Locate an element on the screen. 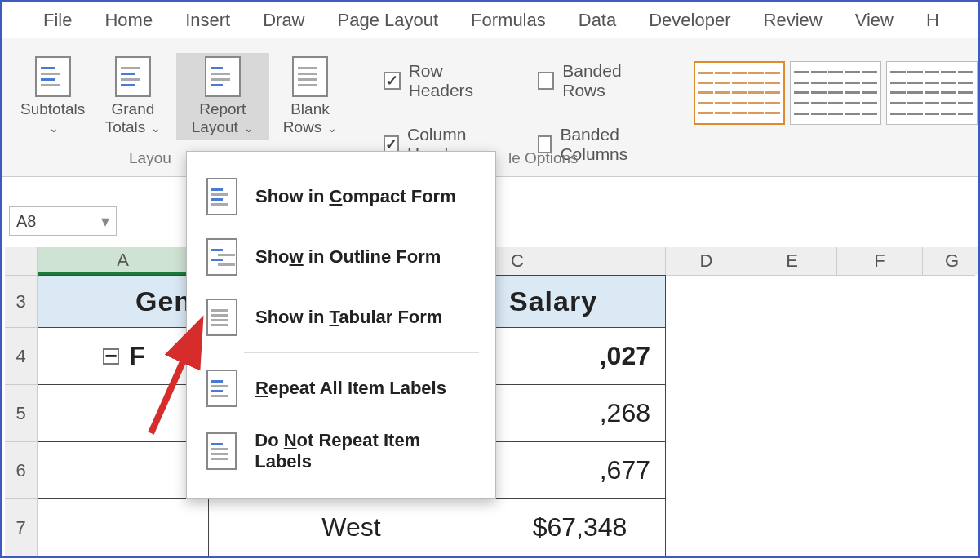  dropdown-tabular-form: Show in Tabular Form is located at coordinates (341, 317).